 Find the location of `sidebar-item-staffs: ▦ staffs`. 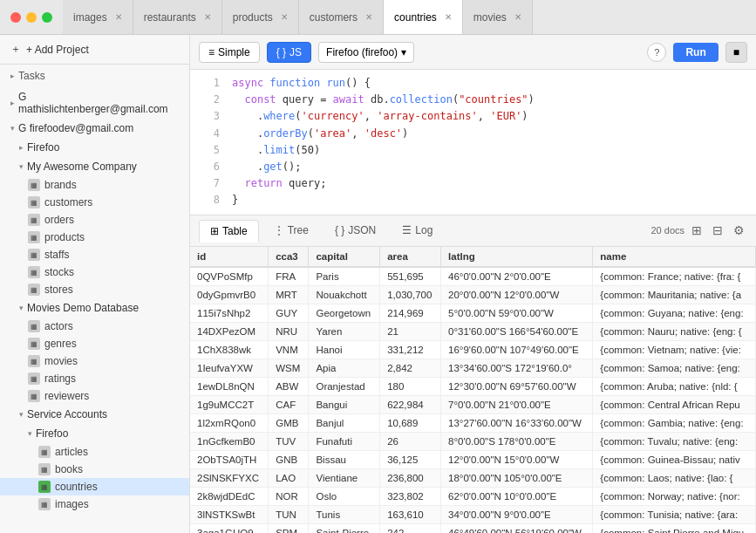

sidebar-item-staffs: ▦ staffs is located at coordinates (94, 255).